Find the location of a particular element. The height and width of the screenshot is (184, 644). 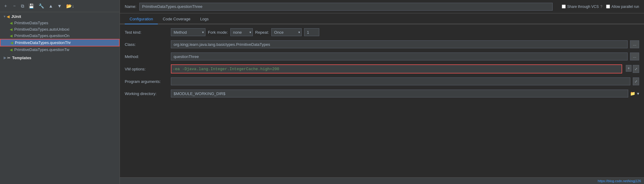

tree-item-autoUnboxi: ◀ PrimitiveDataTypes.autoUnboxi is located at coordinates (60, 29).